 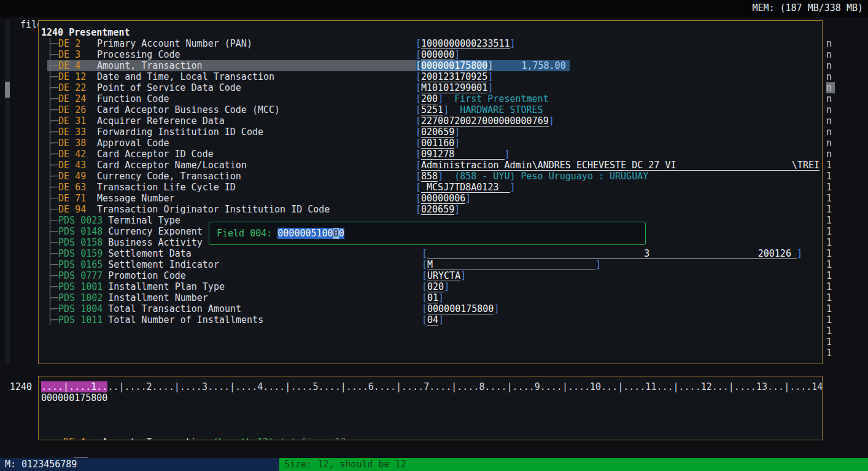 I want to click on field-value: [M10101299001], so click(x=454, y=88).